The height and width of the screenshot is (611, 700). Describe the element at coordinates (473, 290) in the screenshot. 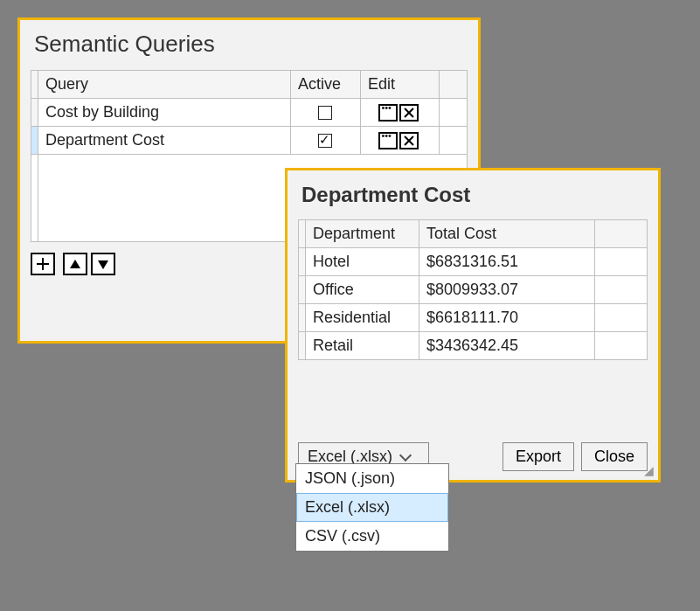

I see `results-table: Department Total Cost Hotel $6831316.51 …` at that location.